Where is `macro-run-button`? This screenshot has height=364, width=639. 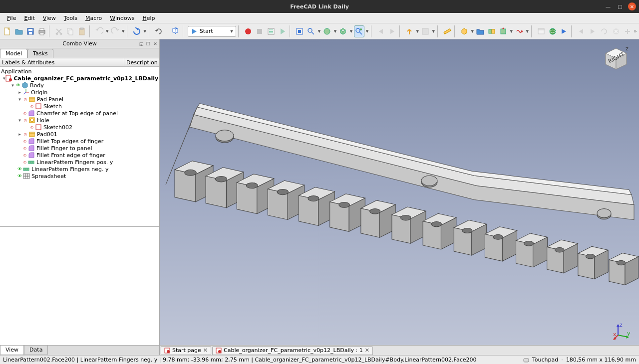
macro-run-button is located at coordinates (283, 31).